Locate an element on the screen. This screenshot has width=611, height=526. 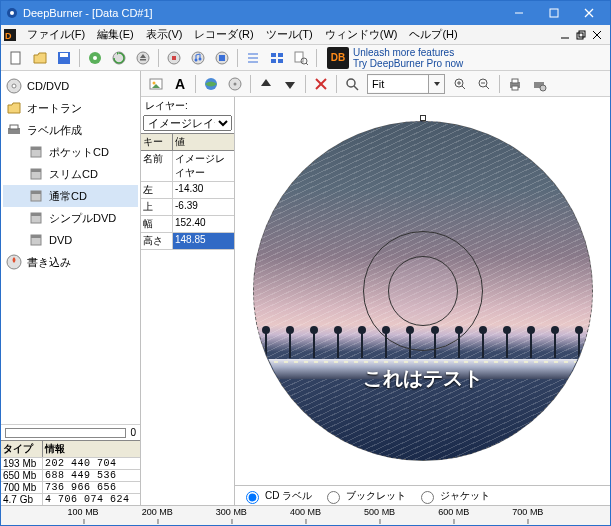
doc-minimize-button is located at coordinates (565, 35).